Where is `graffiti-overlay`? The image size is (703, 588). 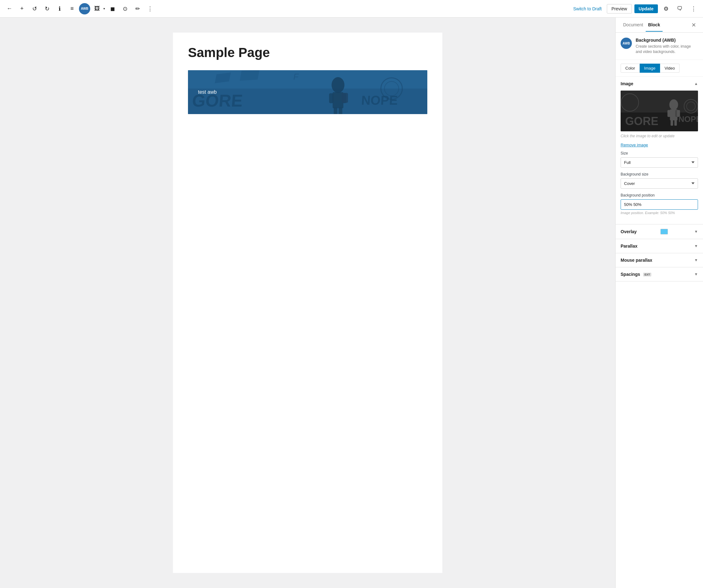 graffiti-overlay is located at coordinates (307, 92).